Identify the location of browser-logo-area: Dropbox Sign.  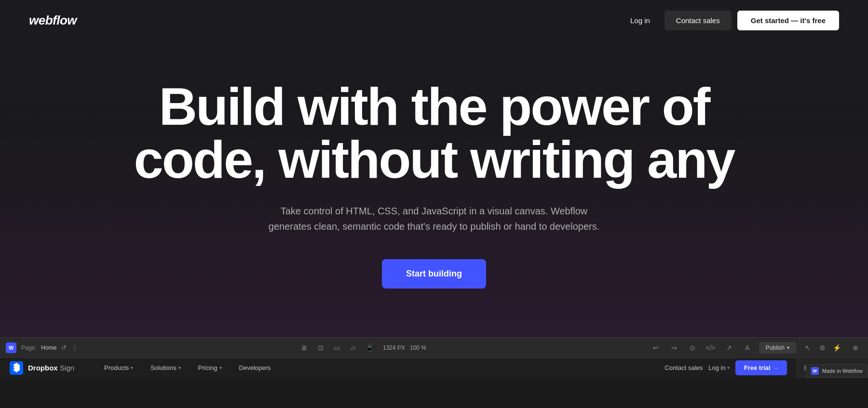
(48, 368).